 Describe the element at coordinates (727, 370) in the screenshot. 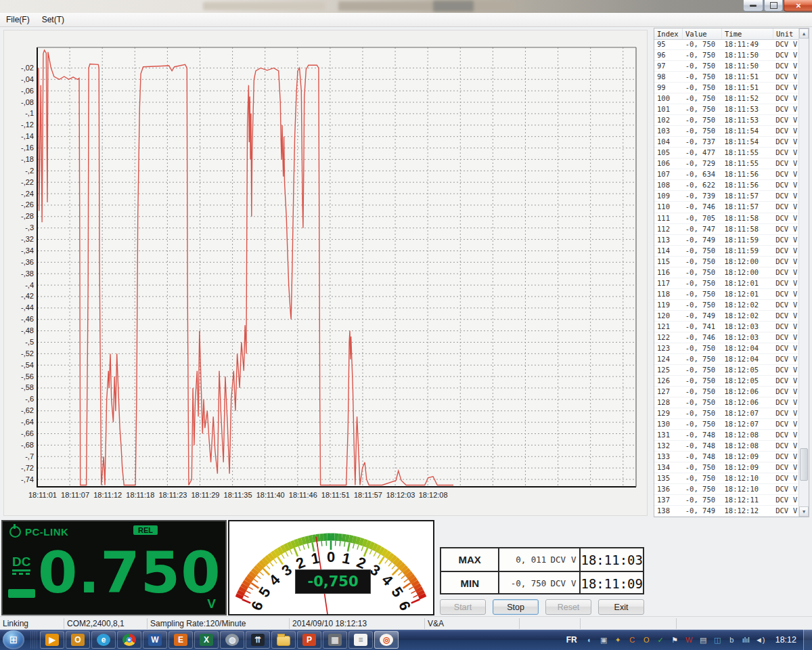

I see `table-row: 125-0, 75018:12:05DCVV` at that location.